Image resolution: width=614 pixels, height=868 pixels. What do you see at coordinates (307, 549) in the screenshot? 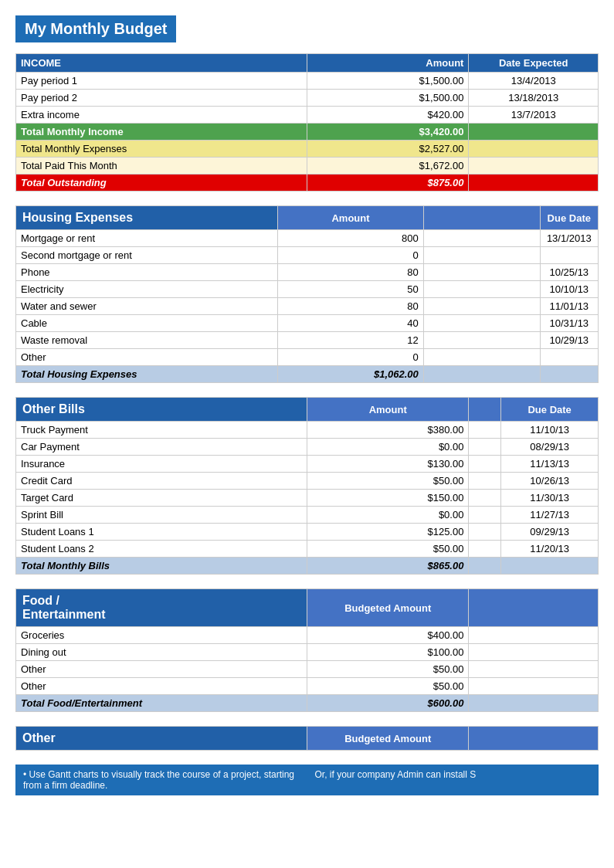
I see `other-bills-row: Student Loans 2 $50.00 11/20/13` at bounding box center [307, 549].